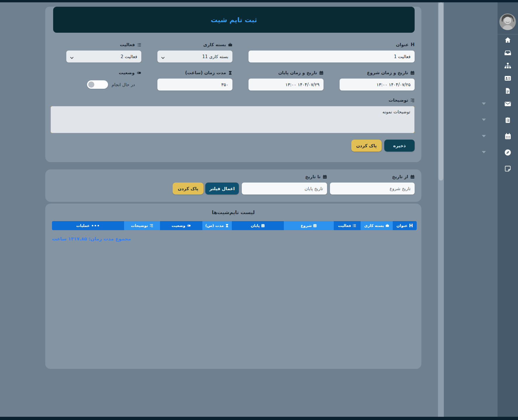  What do you see at coordinates (399, 145) in the screenshot?
I see `save-button: ذخیره` at bounding box center [399, 145].